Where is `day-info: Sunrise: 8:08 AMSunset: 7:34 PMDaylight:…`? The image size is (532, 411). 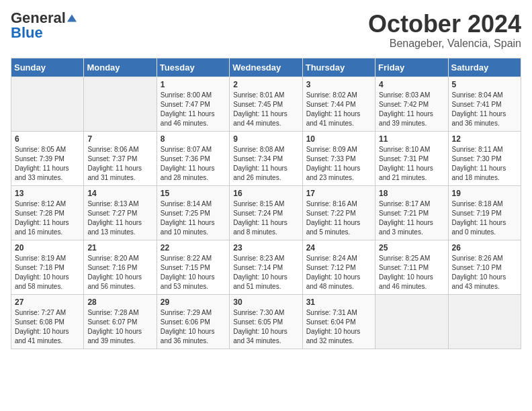 day-info: Sunrise: 8:08 AMSunset: 7:34 PMDaylight:… is located at coordinates (266, 164).